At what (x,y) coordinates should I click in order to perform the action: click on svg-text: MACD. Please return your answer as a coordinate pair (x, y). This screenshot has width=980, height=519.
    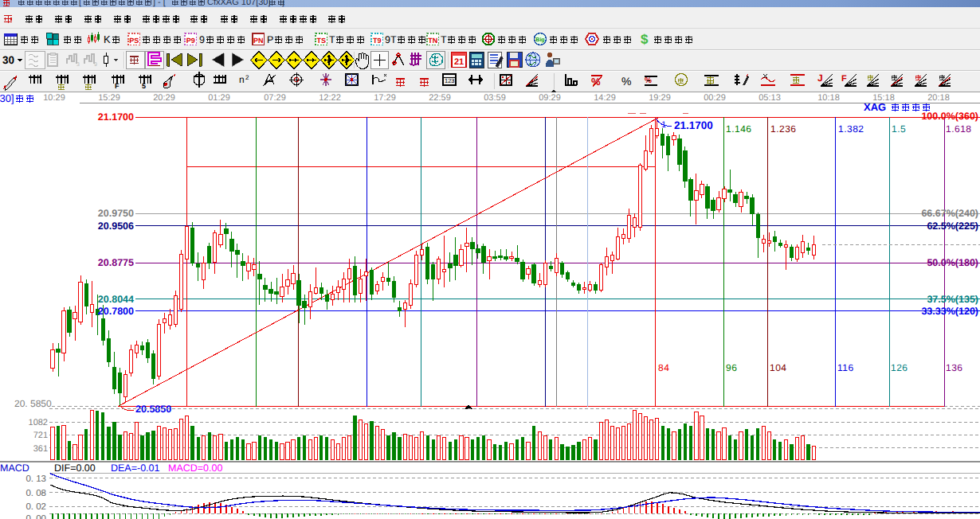
    Looking at the image, I should click on (14, 468).